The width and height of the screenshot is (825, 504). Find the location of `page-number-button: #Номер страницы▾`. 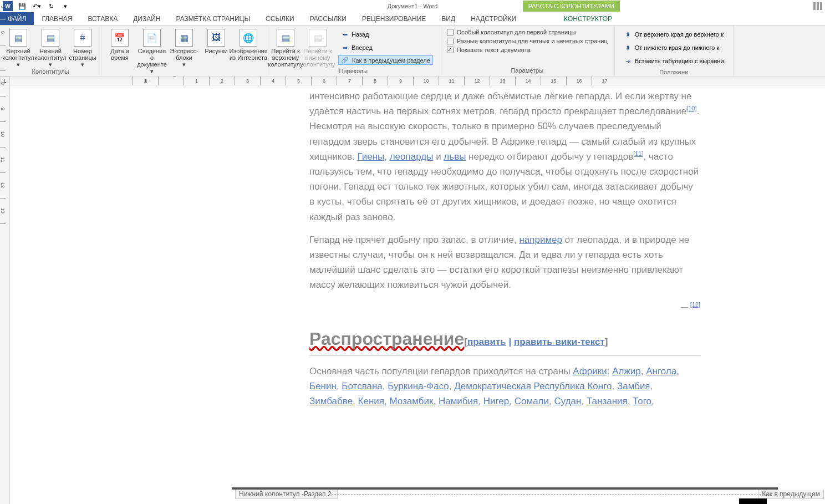

page-number-button: #Номер страницы▾ is located at coordinates (83, 48).